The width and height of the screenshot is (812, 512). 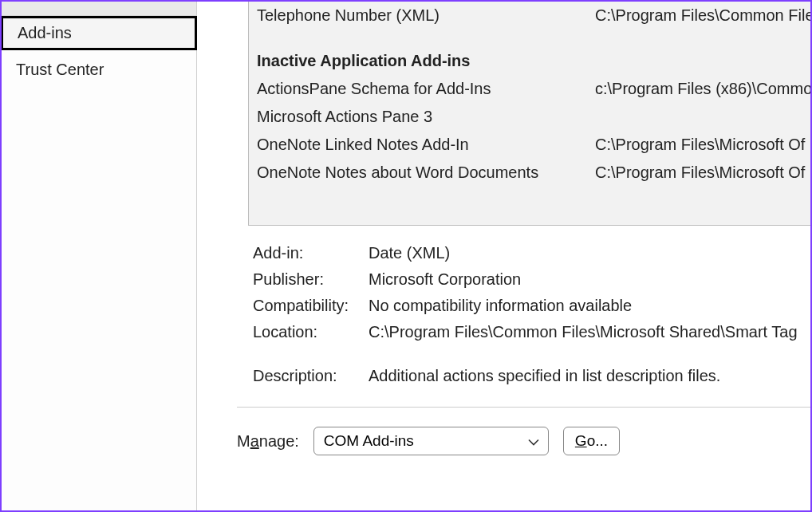 I want to click on detail-label: Description:, so click(x=311, y=376).